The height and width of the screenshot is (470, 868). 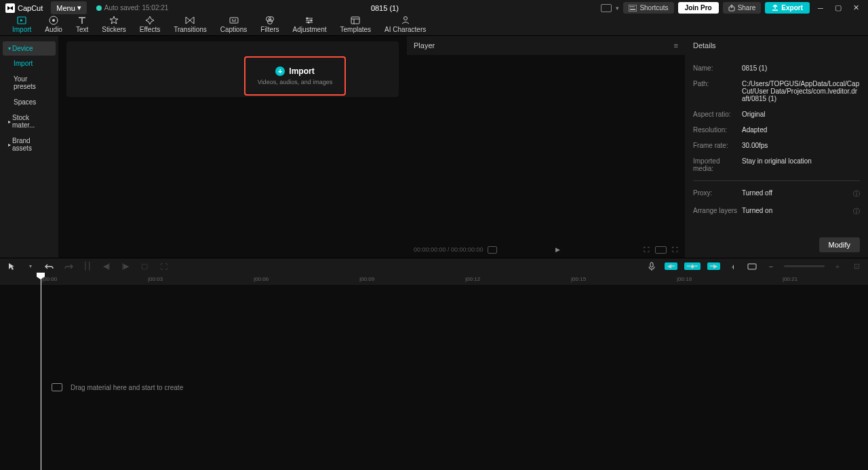 What do you see at coordinates (29, 49) in the screenshot?
I see `sidebar-item-device: ▾ Device` at bounding box center [29, 49].